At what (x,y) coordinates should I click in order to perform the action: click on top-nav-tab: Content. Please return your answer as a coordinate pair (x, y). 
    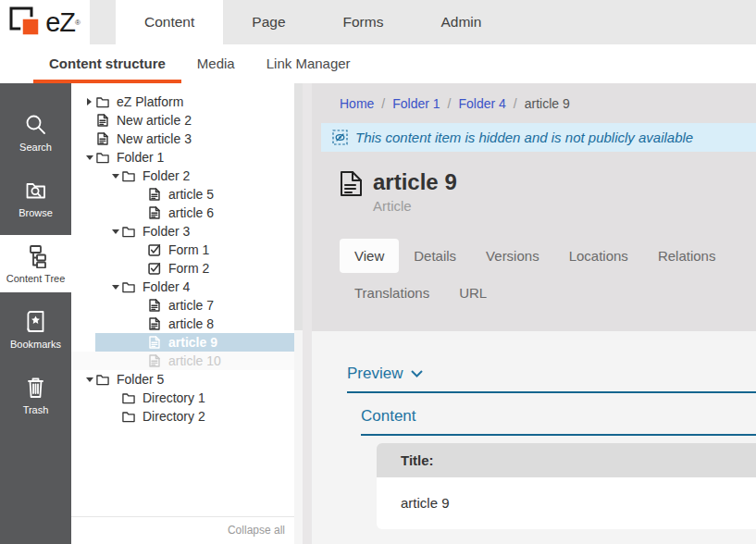
    Looking at the image, I should click on (169, 22).